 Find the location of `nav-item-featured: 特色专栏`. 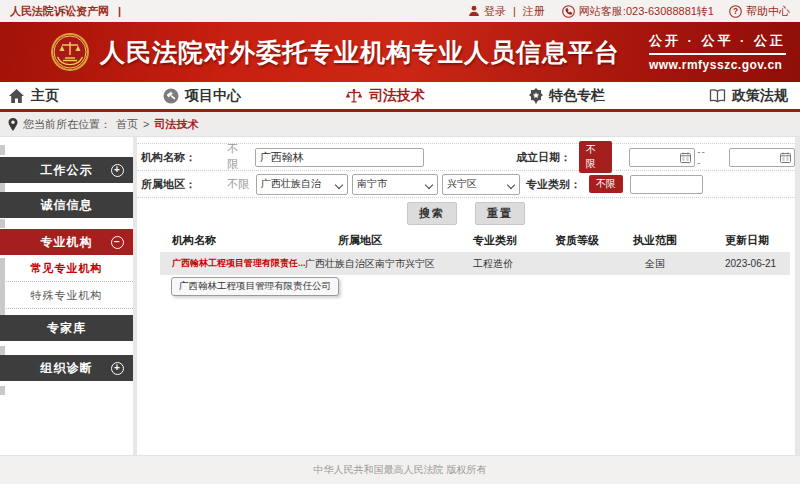

nav-item-featured: 特色专栏 is located at coordinates (567, 96).